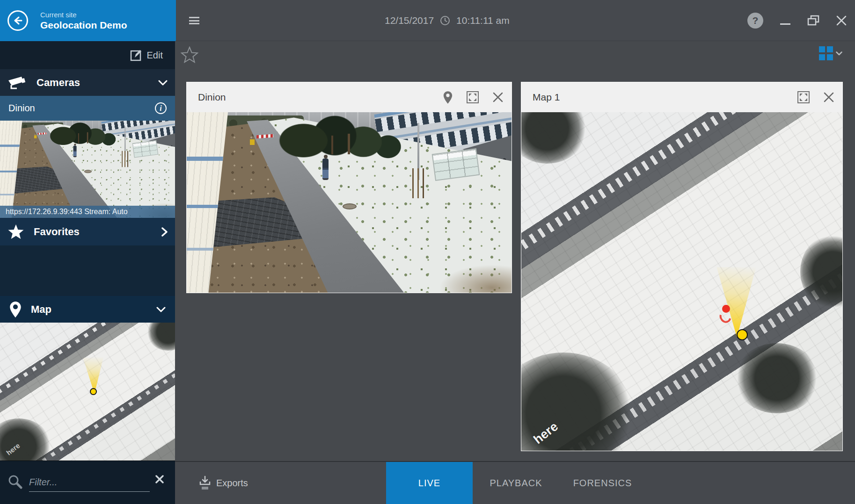 This screenshot has width=855, height=504. I want to click on layout-grid-icon, so click(826, 53).